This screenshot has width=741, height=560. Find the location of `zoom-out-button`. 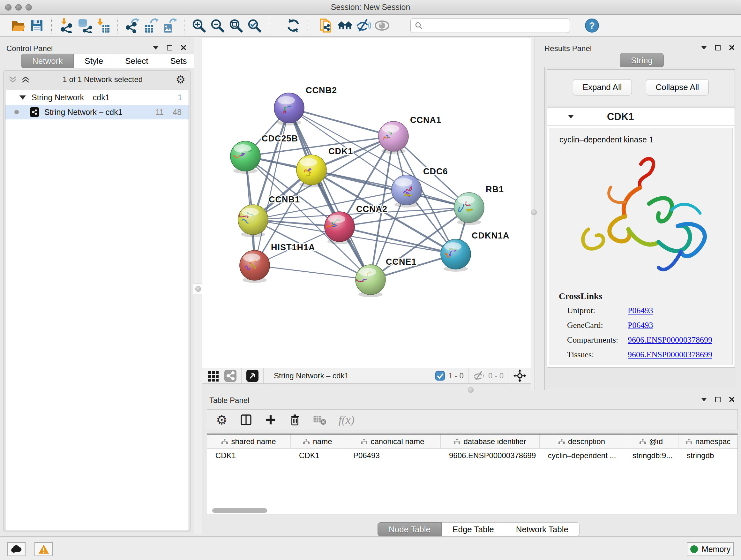

zoom-out-button is located at coordinates (217, 25).